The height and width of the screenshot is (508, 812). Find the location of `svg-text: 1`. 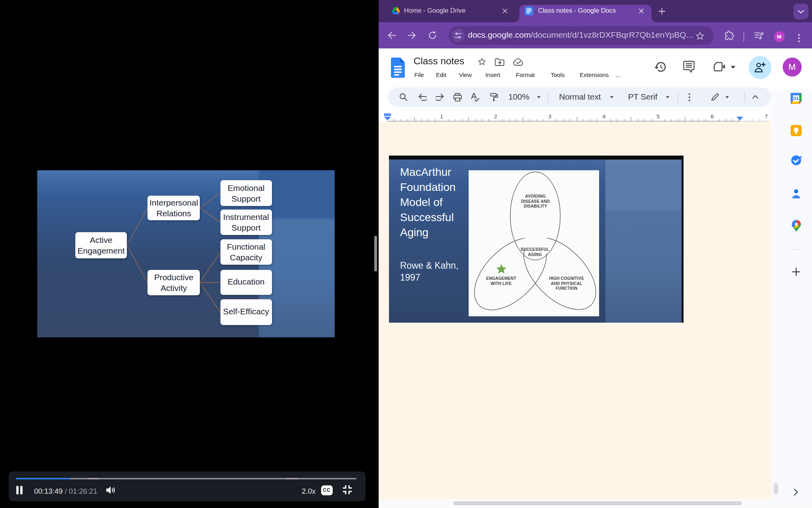

svg-text: 1 is located at coordinates (442, 117).